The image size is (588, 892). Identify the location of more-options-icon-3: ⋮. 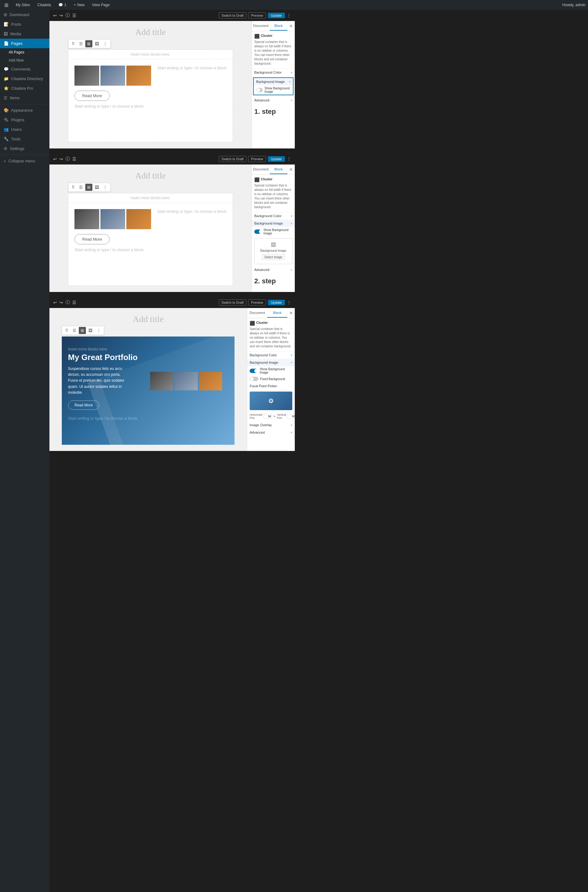
(289, 302).